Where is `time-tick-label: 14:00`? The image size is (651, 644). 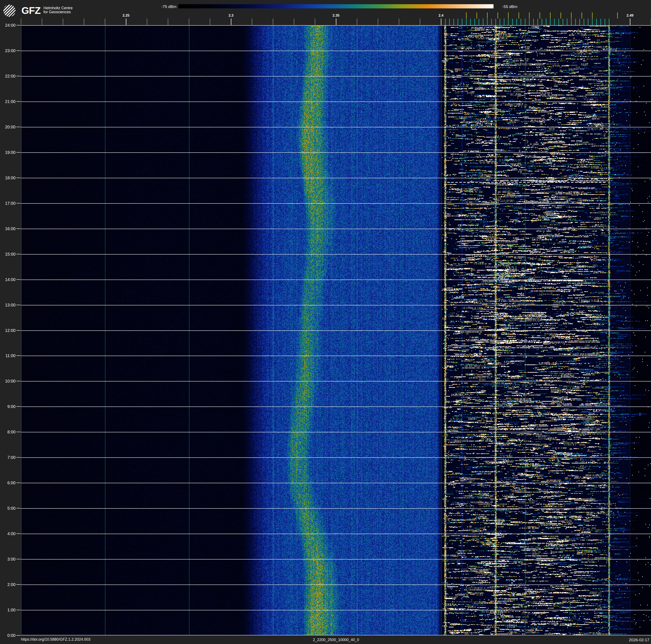
time-tick-label: 14:00 is located at coordinates (9, 280).